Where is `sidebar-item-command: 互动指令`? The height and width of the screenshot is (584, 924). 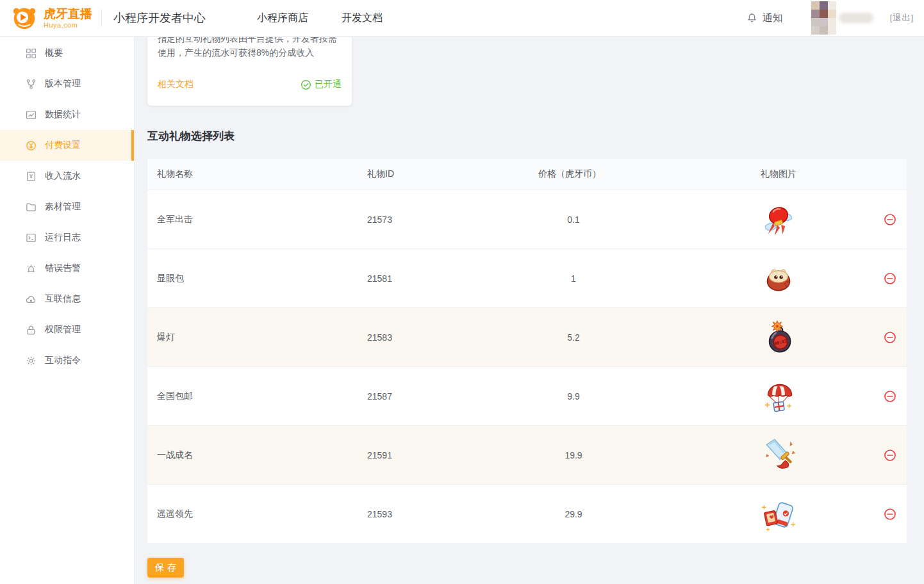 sidebar-item-command: 互动指令 is located at coordinates (67, 361).